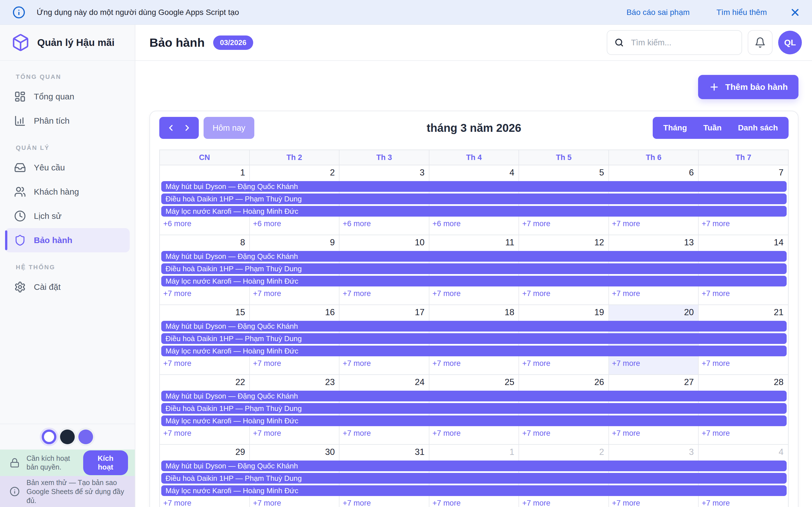 The image size is (812, 507). I want to click on date-number: 19, so click(564, 313).